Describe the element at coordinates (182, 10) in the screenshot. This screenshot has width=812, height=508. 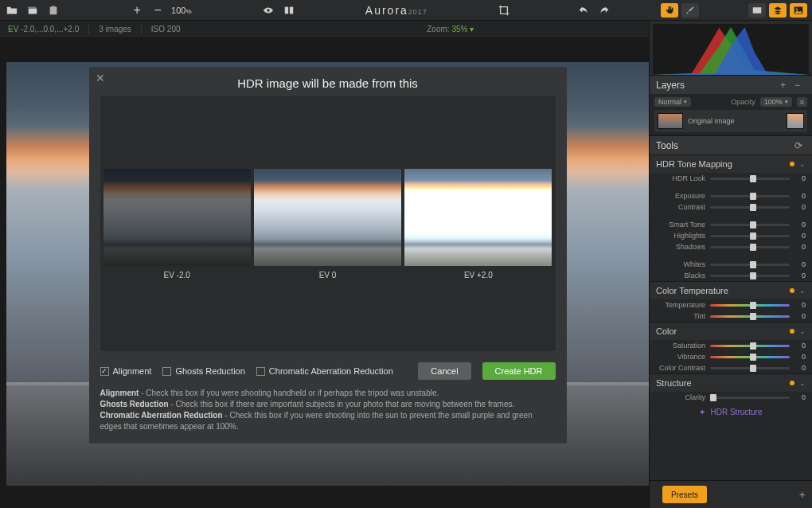
I see `zoom-value: 100%` at that location.